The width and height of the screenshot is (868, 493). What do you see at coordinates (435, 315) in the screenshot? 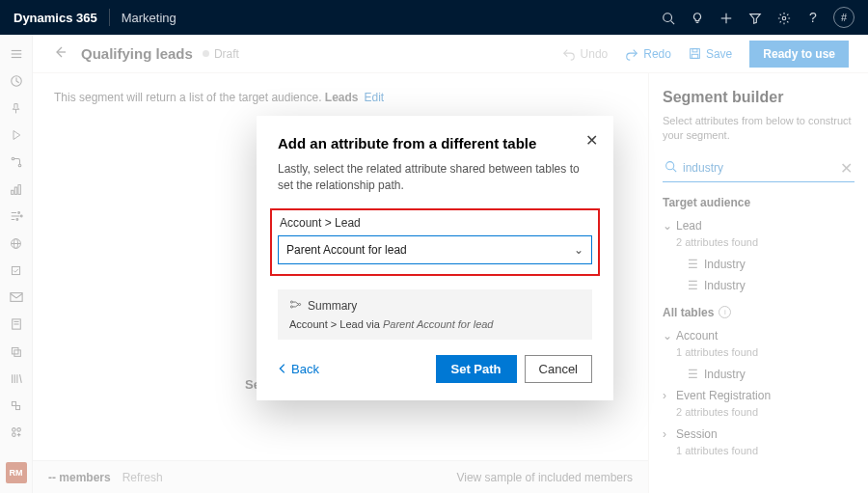
I see `summary-box: Summary Account > Lead via Parent Accoun…` at bounding box center [435, 315].